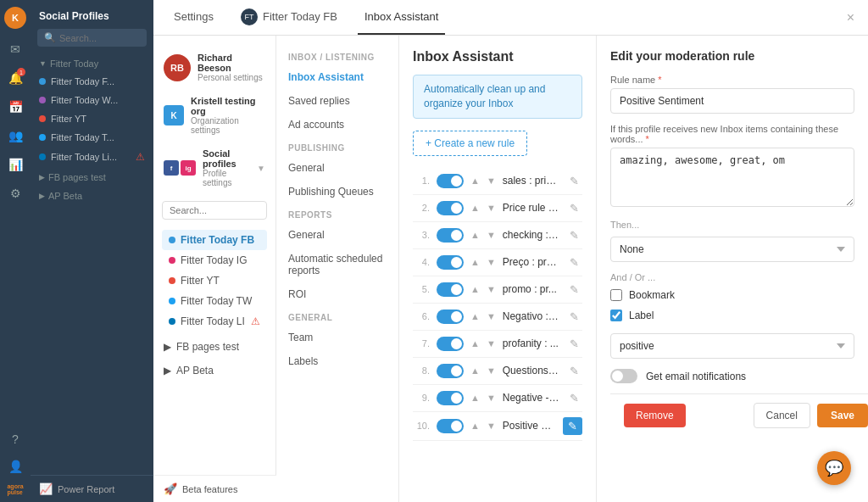 This screenshot has width=868, height=502. I want to click on menu-team: Team, so click(337, 337).